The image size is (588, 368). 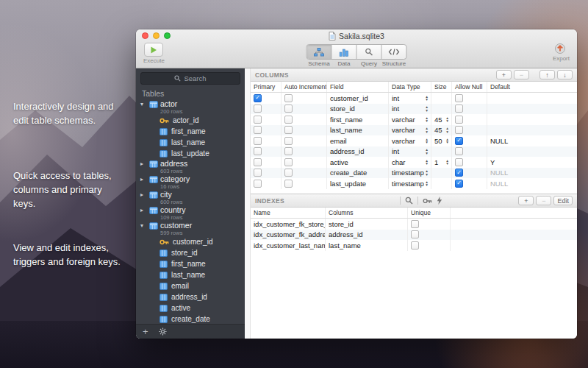 What do you see at coordinates (358, 152) in the screenshot?
I see `field-name-cell: address_id` at bounding box center [358, 152].